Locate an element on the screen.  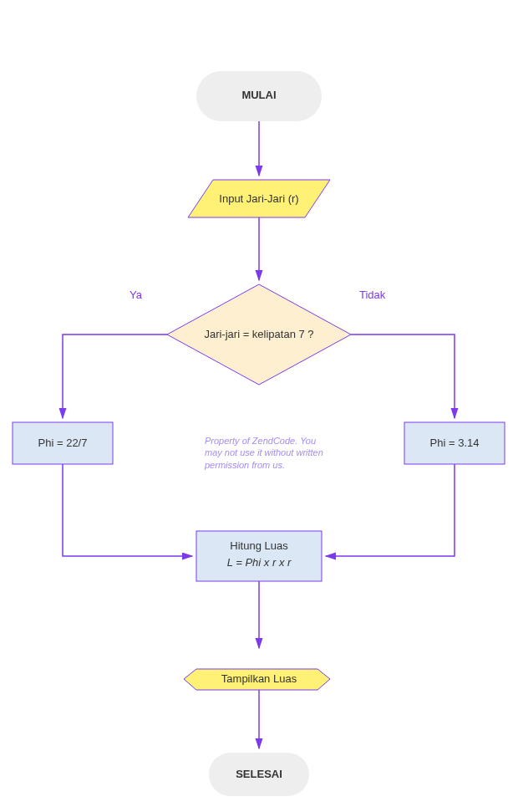
edge-decision-yes is located at coordinates (115, 376).